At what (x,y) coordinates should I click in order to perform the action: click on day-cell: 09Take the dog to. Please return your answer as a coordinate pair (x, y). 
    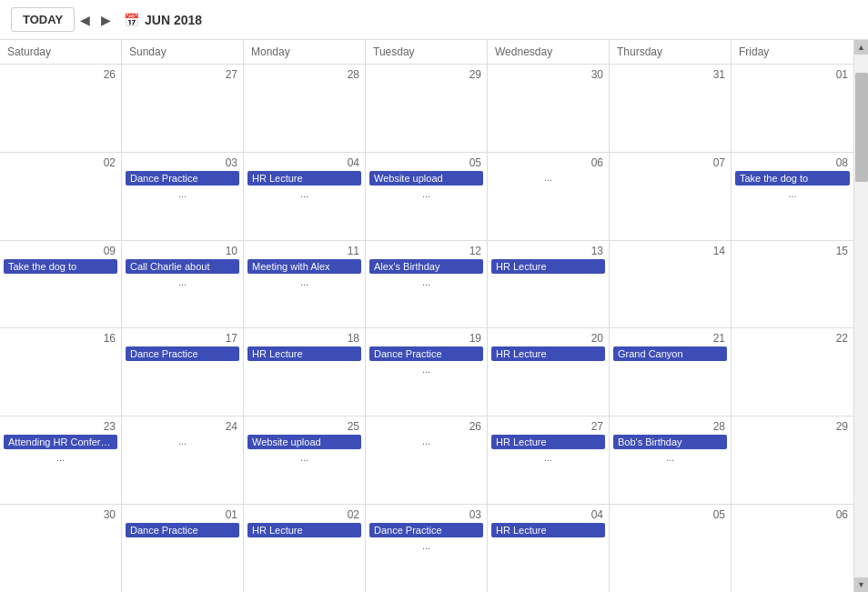
    Looking at the image, I should click on (61, 285).